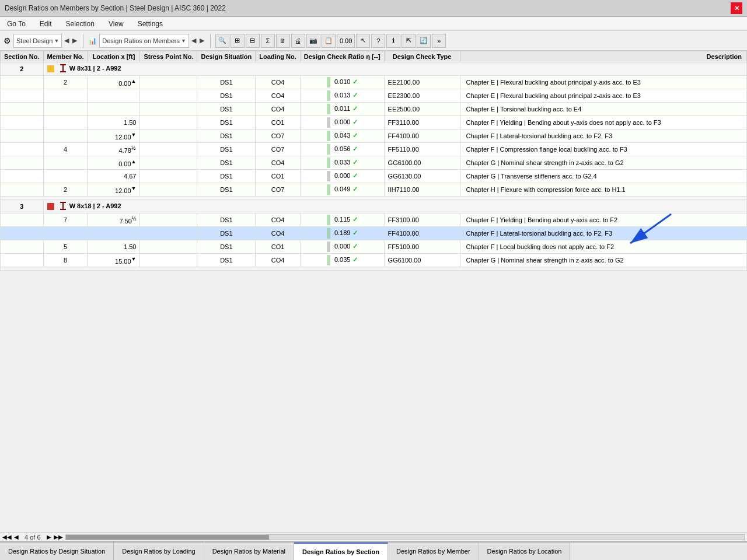  What do you see at coordinates (114, 83) in the screenshot?
I see `location-x-cell: 0.00▲` at bounding box center [114, 83].